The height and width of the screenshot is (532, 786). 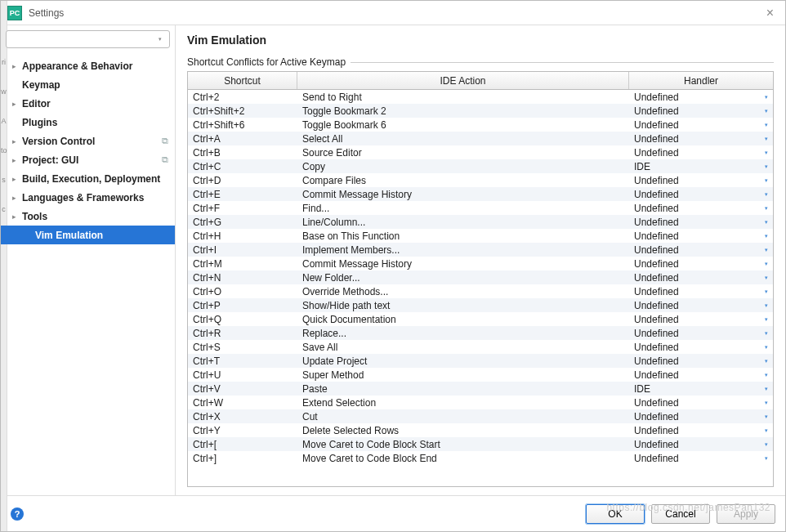 I want to click on sidebar-item-project-gui: ▸Project: GUI⧉, so click(x=88, y=160).